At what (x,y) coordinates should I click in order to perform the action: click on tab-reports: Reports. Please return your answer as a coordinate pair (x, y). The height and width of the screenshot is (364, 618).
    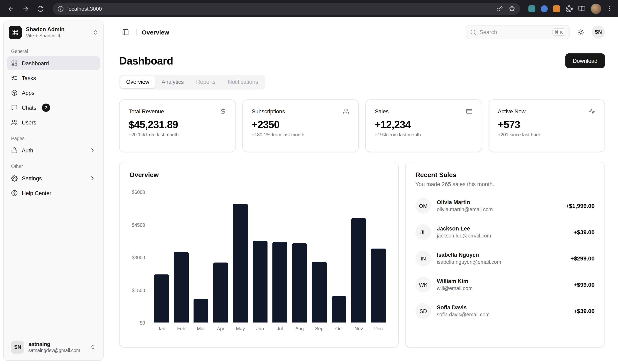
    Looking at the image, I should click on (206, 82).